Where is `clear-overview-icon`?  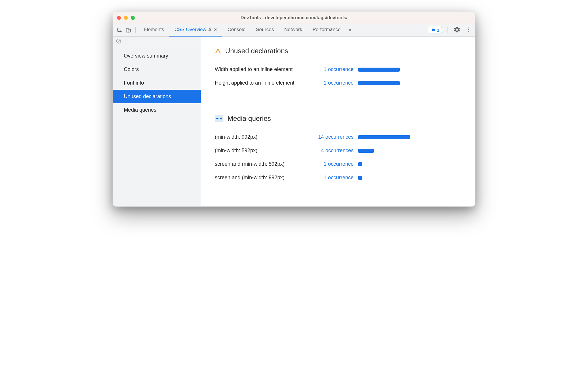
clear-overview-icon is located at coordinates (119, 41).